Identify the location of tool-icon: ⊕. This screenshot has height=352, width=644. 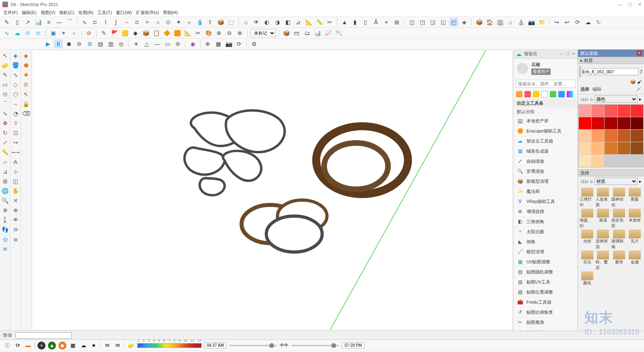
(208, 44).